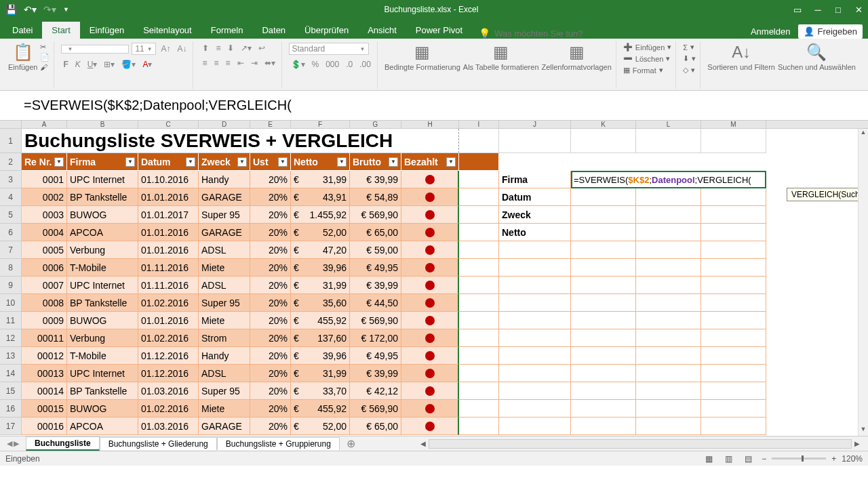 The image size is (868, 488). I want to click on clear: ◇▾, so click(689, 70).